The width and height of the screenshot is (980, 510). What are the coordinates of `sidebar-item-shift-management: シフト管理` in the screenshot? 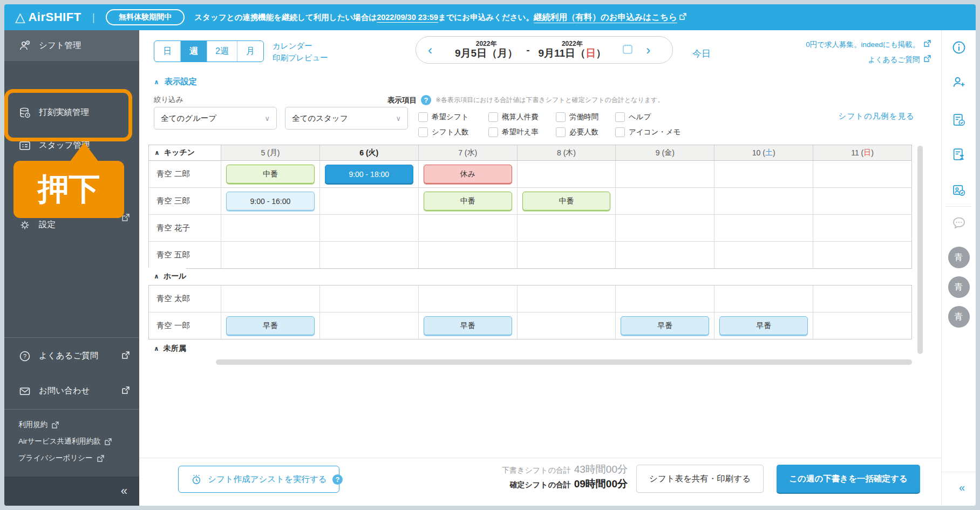 It's located at (72, 45).